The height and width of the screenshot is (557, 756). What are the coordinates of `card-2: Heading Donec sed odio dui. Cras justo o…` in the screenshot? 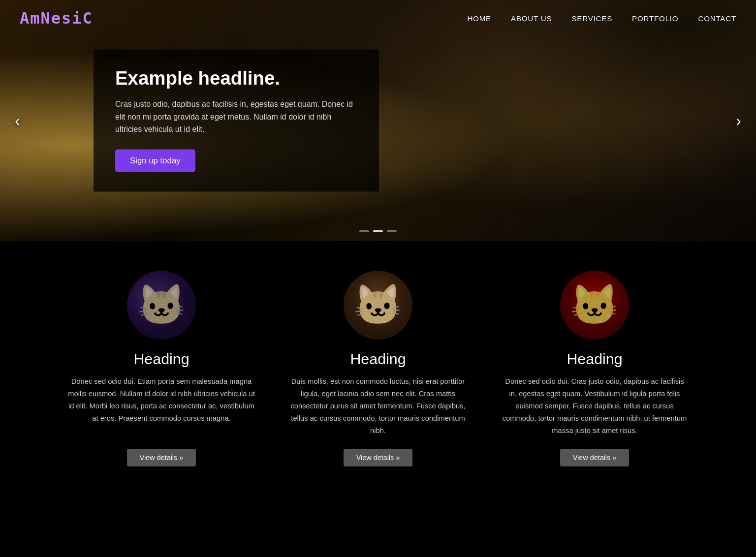 It's located at (595, 369).